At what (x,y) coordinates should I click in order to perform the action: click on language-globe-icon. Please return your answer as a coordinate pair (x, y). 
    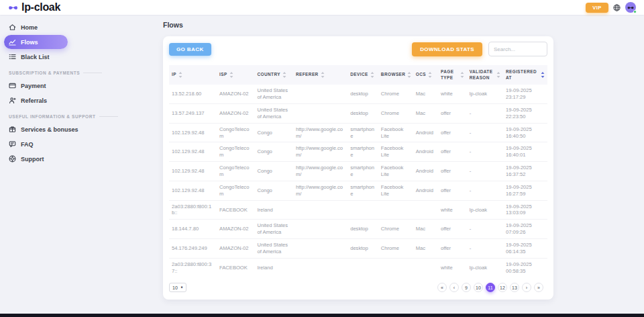
    Looking at the image, I should click on (617, 8).